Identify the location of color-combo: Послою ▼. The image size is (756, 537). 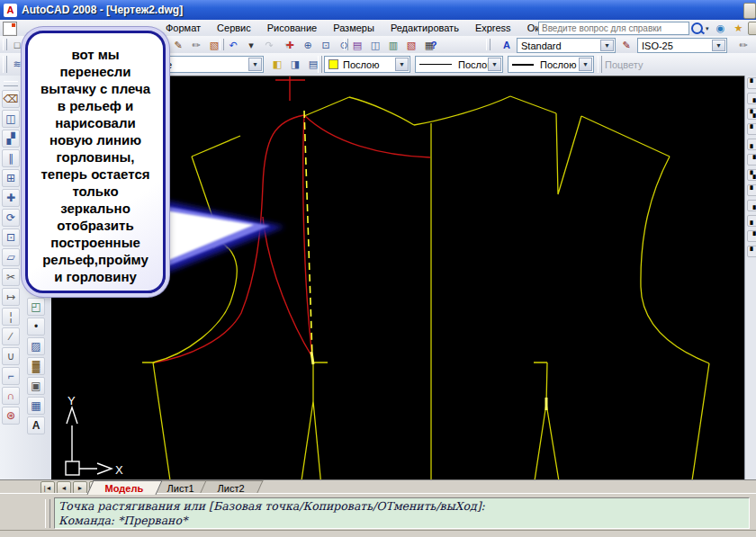
(367, 65).